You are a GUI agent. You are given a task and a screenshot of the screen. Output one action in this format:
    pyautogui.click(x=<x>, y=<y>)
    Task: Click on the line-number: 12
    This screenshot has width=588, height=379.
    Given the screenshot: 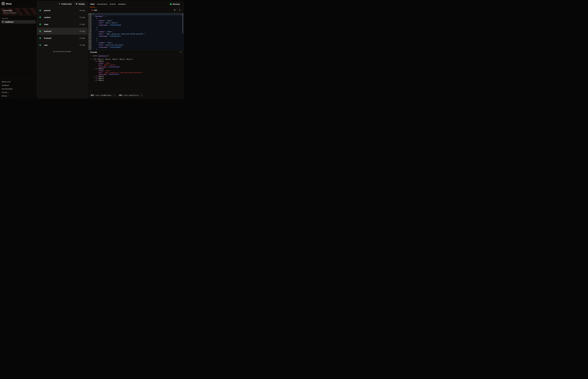 What is the action you would take?
    pyautogui.click(x=90, y=38)
    